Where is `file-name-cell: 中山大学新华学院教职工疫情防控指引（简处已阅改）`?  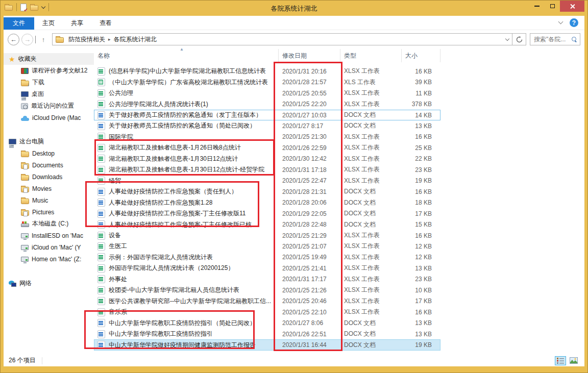
file-name-cell: 中山大学新华学院教职工疫情防控指引（简处已阅改） is located at coordinates (186, 324).